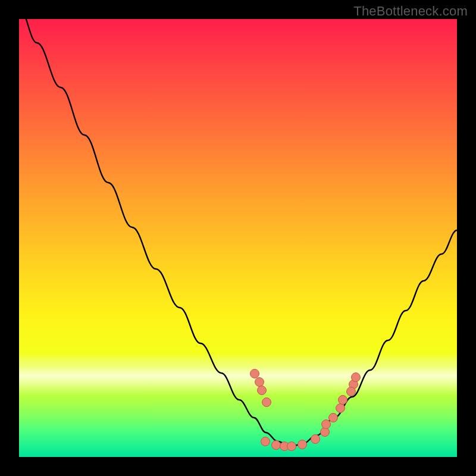 This screenshot has width=476, height=476. What do you see at coordinates (411, 11) in the screenshot?
I see `watermark-label: TheBottleneck.com` at bounding box center [411, 11].